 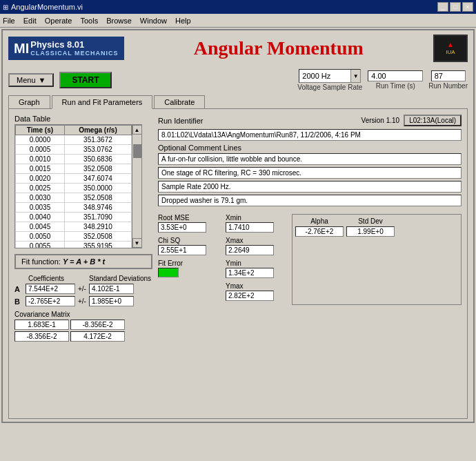 I want to click on table-row: 0.0055355.9195, so click(x=74, y=245).